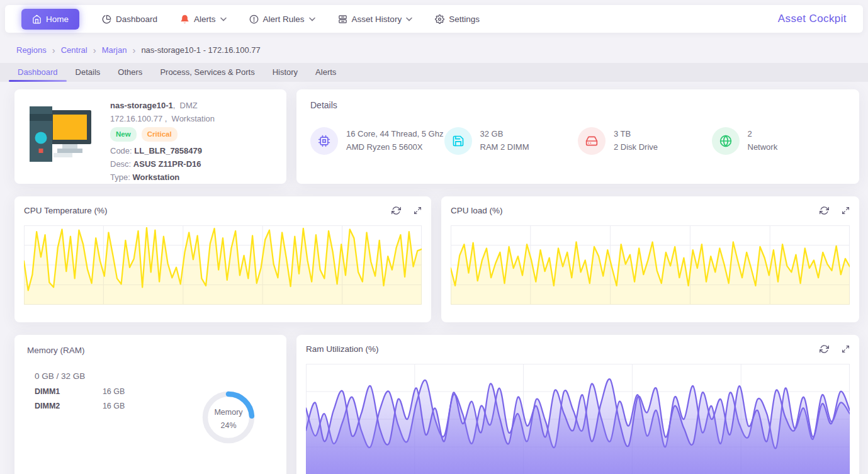 This screenshot has height=474, width=868. Describe the element at coordinates (505, 147) in the screenshot. I see `detail-ram-line2: RAM 2 DIMM` at that location.